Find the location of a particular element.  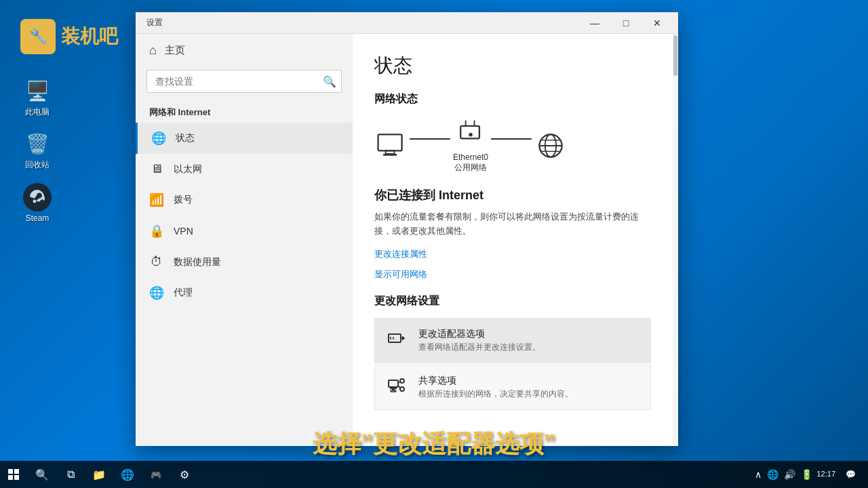

home-icon: ⌂ is located at coordinates (153, 50).